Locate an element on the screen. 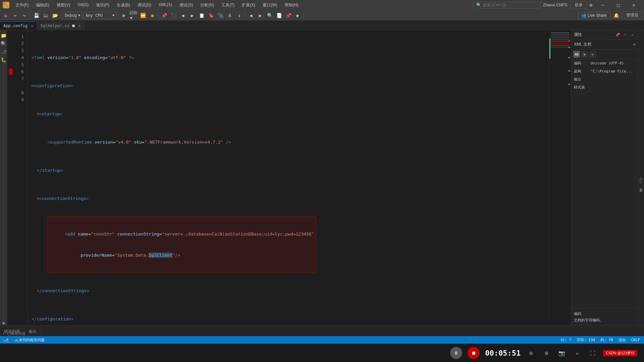 The image size is (644, 362). menu-edit: 编辑(E) is located at coordinates (43, 5).